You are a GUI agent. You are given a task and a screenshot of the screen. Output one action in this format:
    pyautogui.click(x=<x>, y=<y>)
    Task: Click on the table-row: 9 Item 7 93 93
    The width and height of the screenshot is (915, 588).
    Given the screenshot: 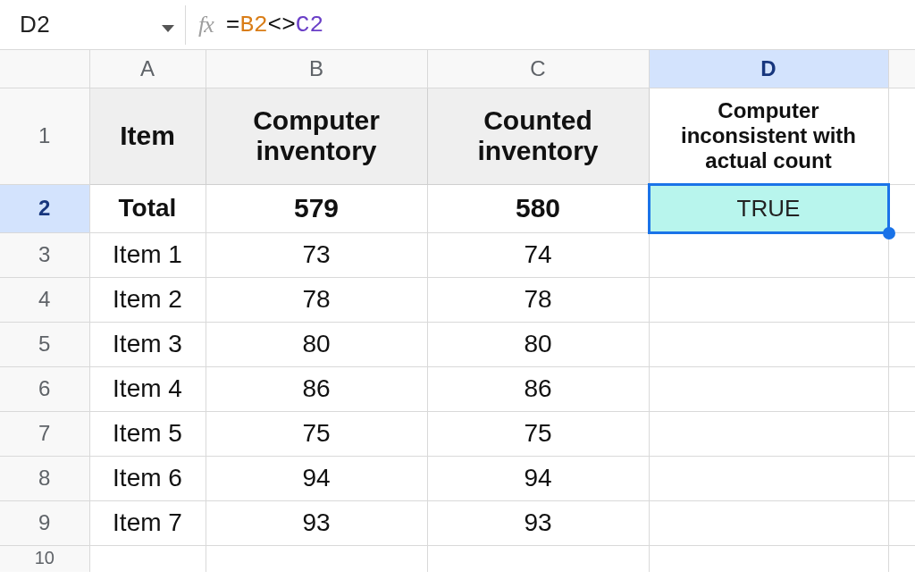 What is the action you would take?
    pyautogui.click(x=458, y=523)
    